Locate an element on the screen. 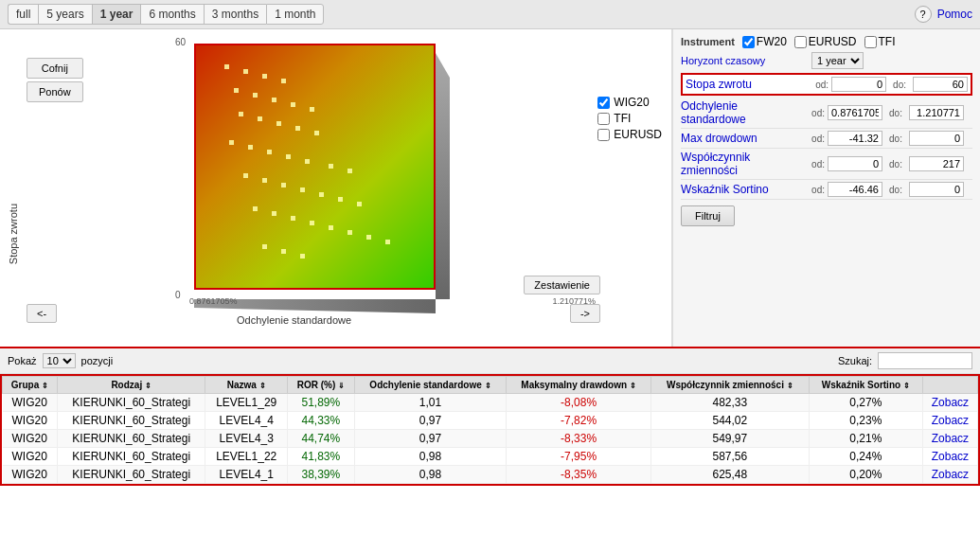 The width and height of the screenshot is (980, 535). see-link-3: Zobacz is located at coordinates (951, 456).